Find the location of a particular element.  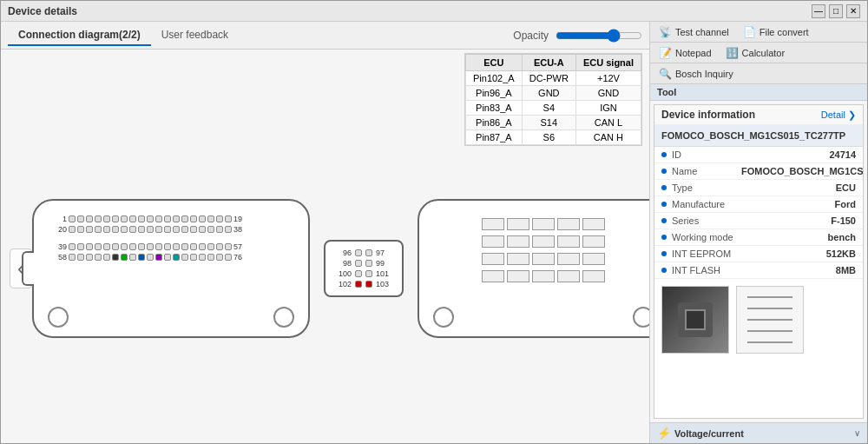

right-connector-circle-bl is located at coordinates (444, 317).